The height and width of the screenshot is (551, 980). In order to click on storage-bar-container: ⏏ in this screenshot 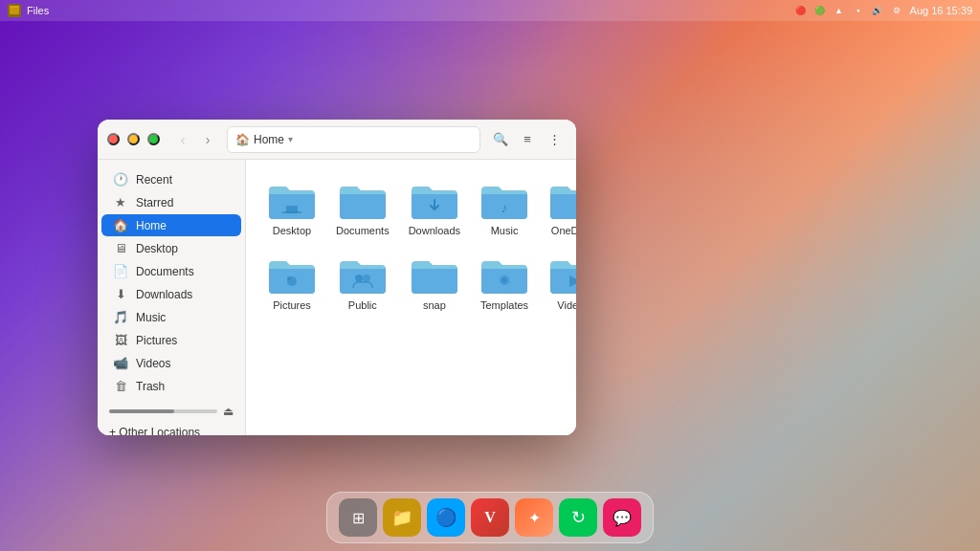, I will do `click(171, 411)`.